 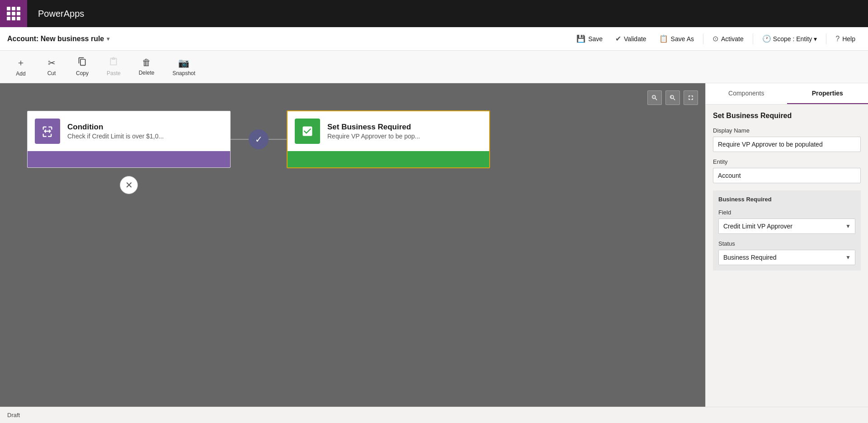 What do you see at coordinates (146, 73) in the screenshot?
I see `delete-label: Delete` at bounding box center [146, 73].